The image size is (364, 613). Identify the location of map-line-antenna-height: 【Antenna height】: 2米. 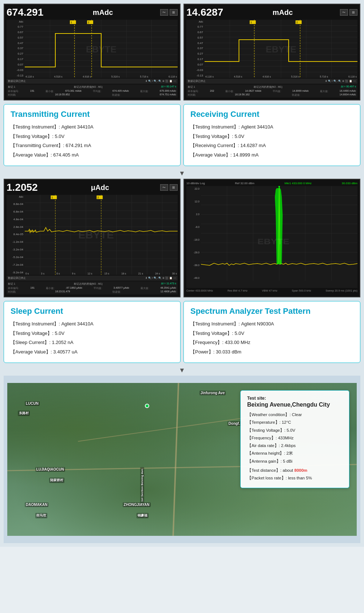
(295, 454).